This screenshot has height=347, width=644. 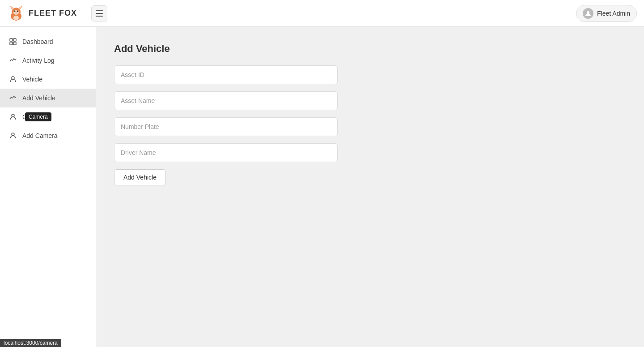 What do you see at coordinates (588, 13) in the screenshot?
I see `user-icon` at bounding box center [588, 13].